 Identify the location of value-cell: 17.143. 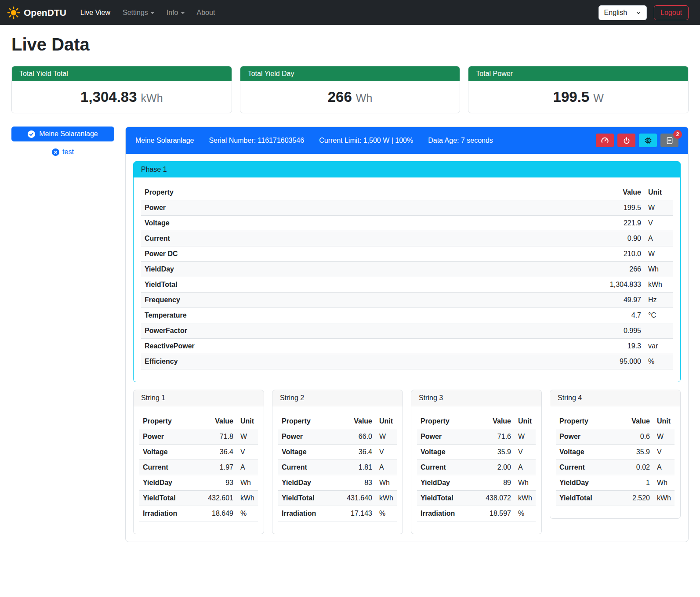
(357, 514).